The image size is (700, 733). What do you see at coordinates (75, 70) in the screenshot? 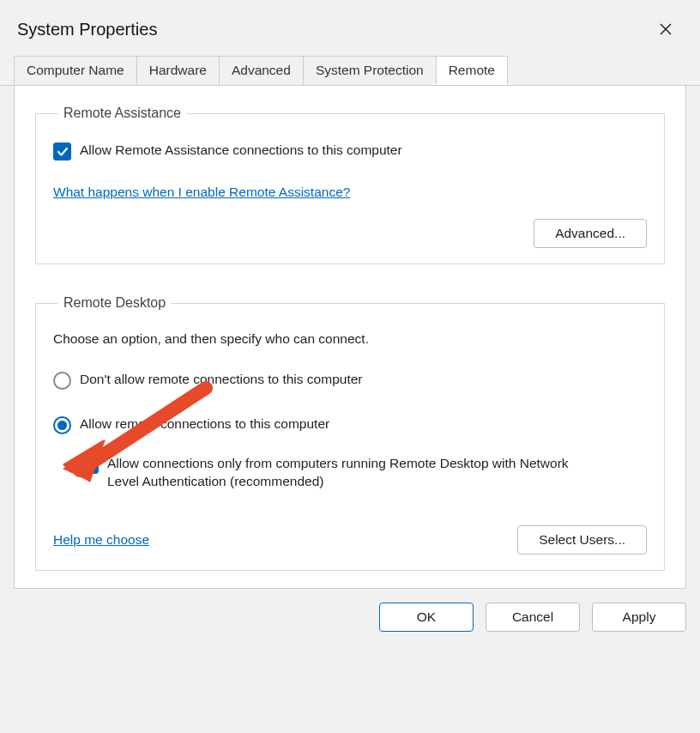
I see `tab-computer-name: Computer Name` at bounding box center [75, 70].